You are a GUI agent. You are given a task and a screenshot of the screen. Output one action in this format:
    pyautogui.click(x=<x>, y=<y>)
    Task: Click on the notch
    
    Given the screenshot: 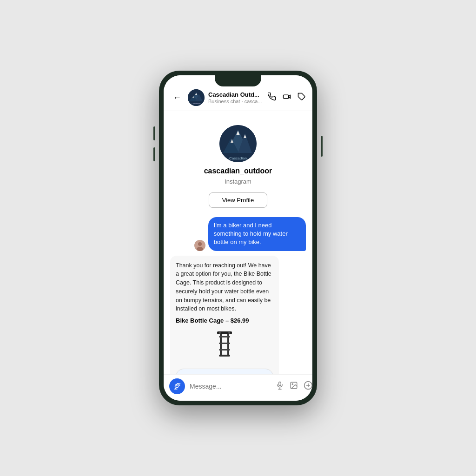 What is the action you would take?
    pyautogui.click(x=238, y=81)
    